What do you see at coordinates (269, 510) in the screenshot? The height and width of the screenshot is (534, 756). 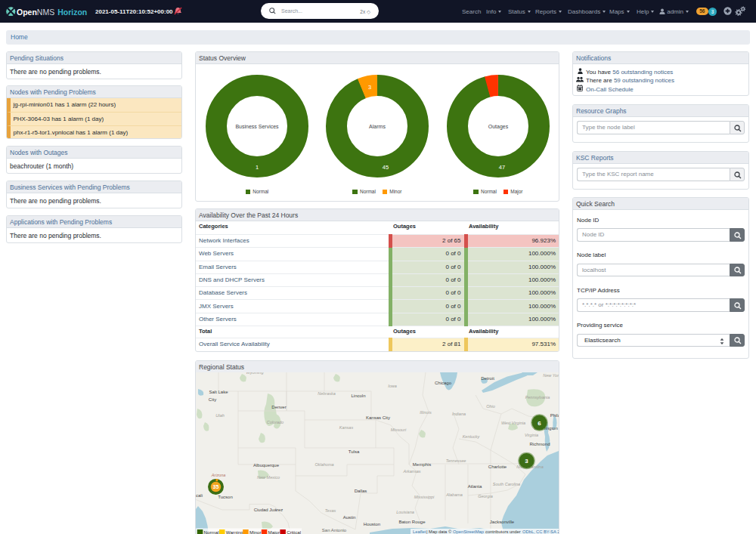 I see `svg-text: Ciudad Juárez` at bounding box center [269, 510].